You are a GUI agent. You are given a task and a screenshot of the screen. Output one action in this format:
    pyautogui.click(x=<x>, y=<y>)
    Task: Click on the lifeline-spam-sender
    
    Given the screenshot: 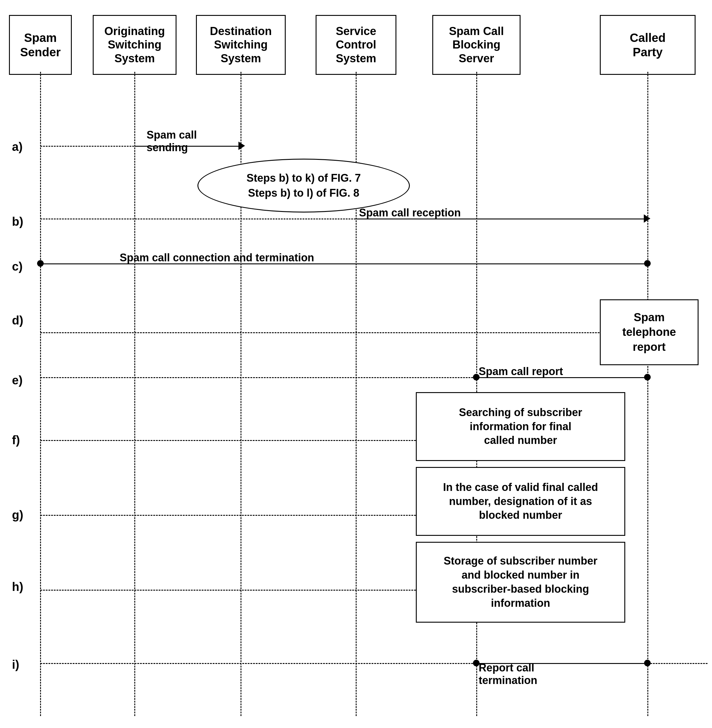 What is the action you would take?
    pyautogui.click(x=40, y=394)
    